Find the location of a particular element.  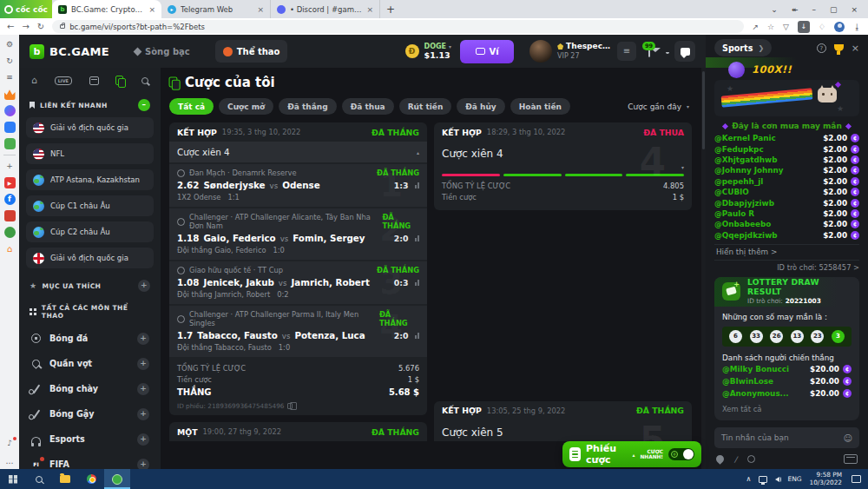

filter-won: Đã thắng is located at coordinates (307, 106).